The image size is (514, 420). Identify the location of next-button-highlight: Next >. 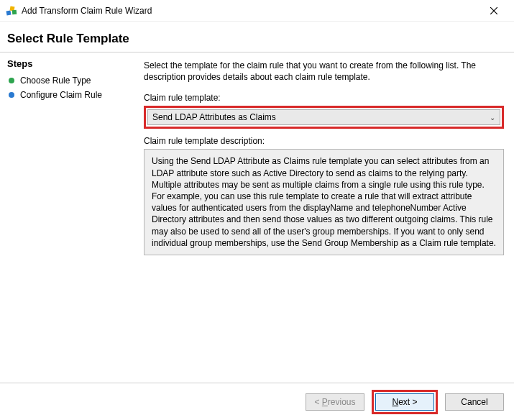
(405, 402).